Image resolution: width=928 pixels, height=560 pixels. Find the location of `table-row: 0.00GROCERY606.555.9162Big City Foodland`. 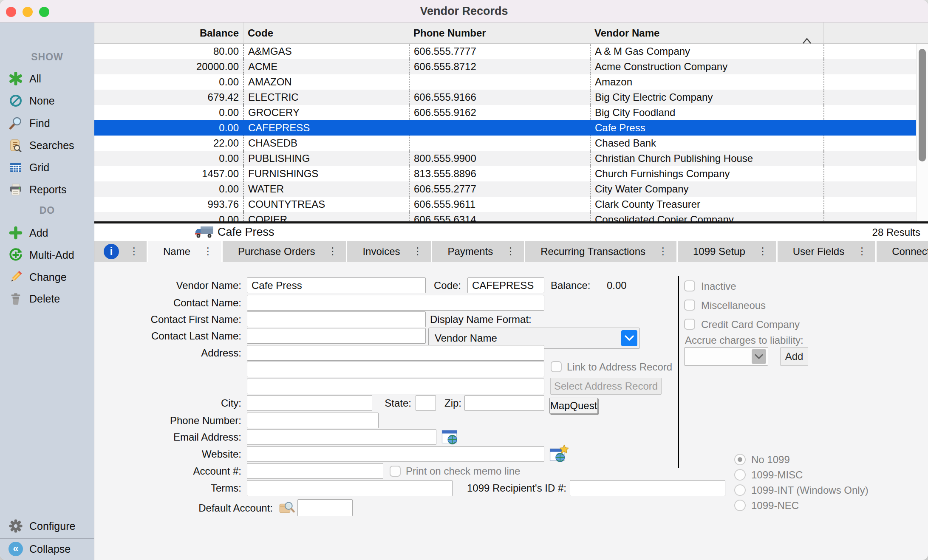

table-row: 0.00GROCERY606.555.9162Big City Foodland is located at coordinates (505, 113).